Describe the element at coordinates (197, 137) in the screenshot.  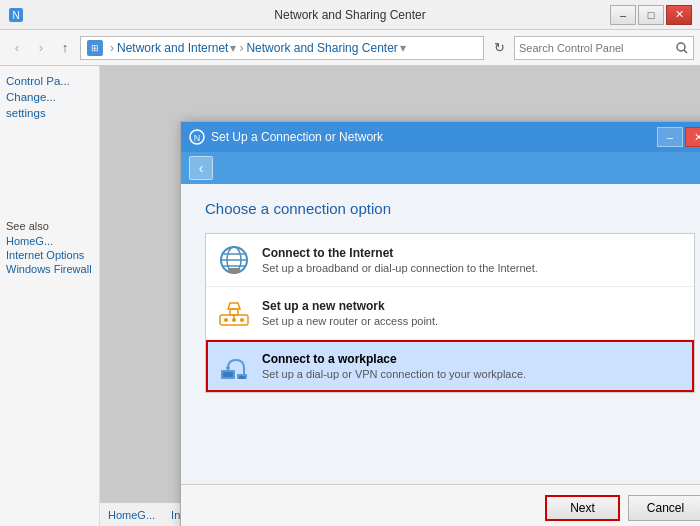
I see `dialog-title-icon: N` at that location.